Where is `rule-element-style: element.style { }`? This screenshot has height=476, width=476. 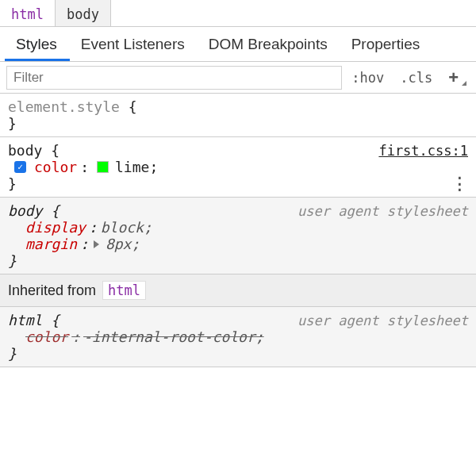
rule-element-style: element.style { } is located at coordinates (238, 116).